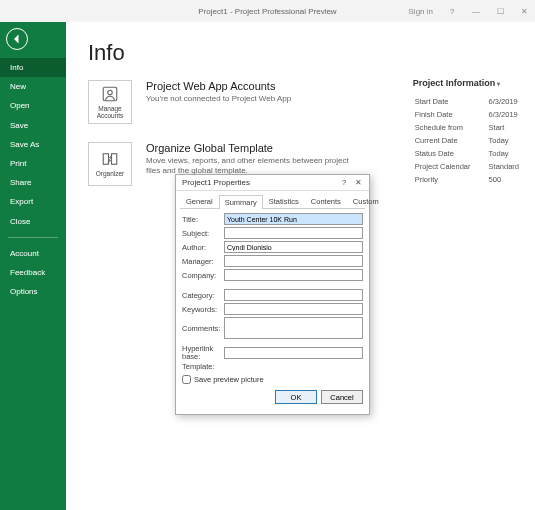 Image resolution: width=535 pixels, height=510 pixels. What do you see at coordinates (267, 12) in the screenshot?
I see `app-title: Project1 - Project Professional Preview` at bounding box center [267, 12].